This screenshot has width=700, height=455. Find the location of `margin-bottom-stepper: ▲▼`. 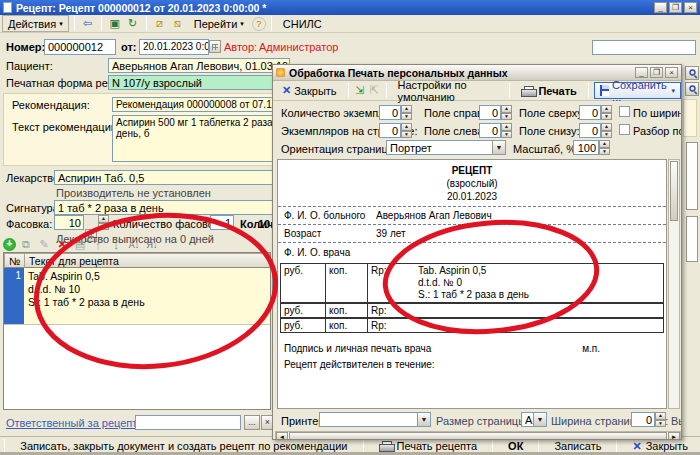

margin-bottom-stepper: ▲▼ is located at coordinates (606, 130).